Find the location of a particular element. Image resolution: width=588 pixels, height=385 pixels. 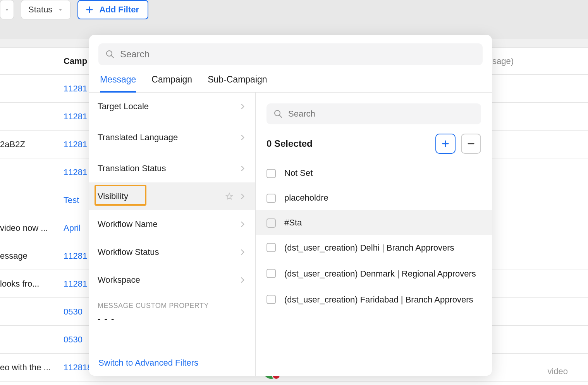

filter-property-label: Workspace is located at coordinates (168, 280).